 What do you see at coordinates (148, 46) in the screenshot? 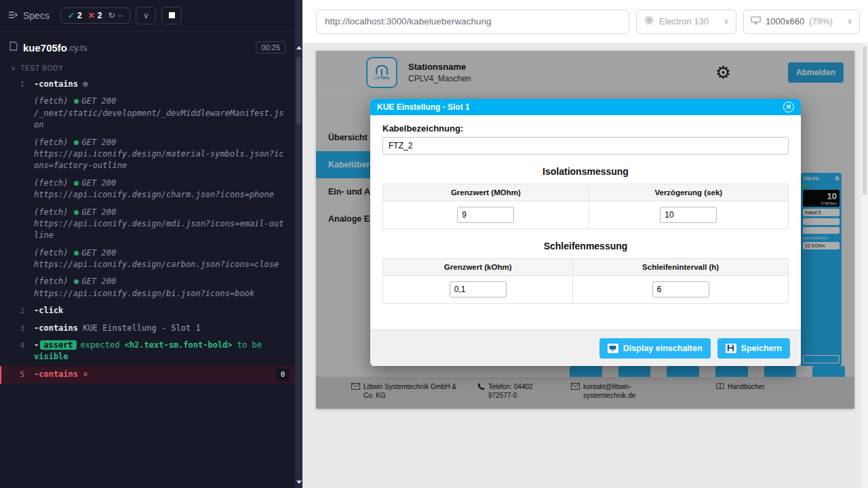
I see `spec-row: kue705fo.cy.ts 00:25` at bounding box center [148, 46].